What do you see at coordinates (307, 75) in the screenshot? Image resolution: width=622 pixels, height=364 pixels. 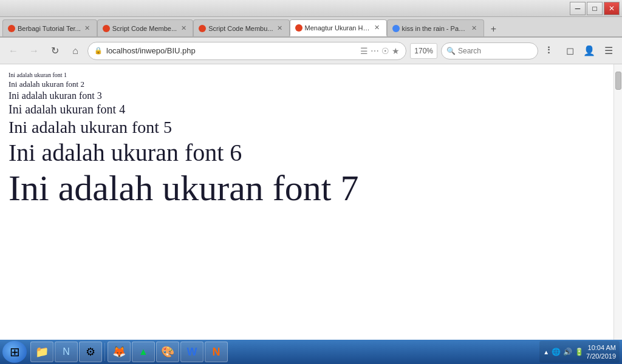 I see `font-line-1: Ini adalah ukuran font 1` at bounding box center [307, 75].